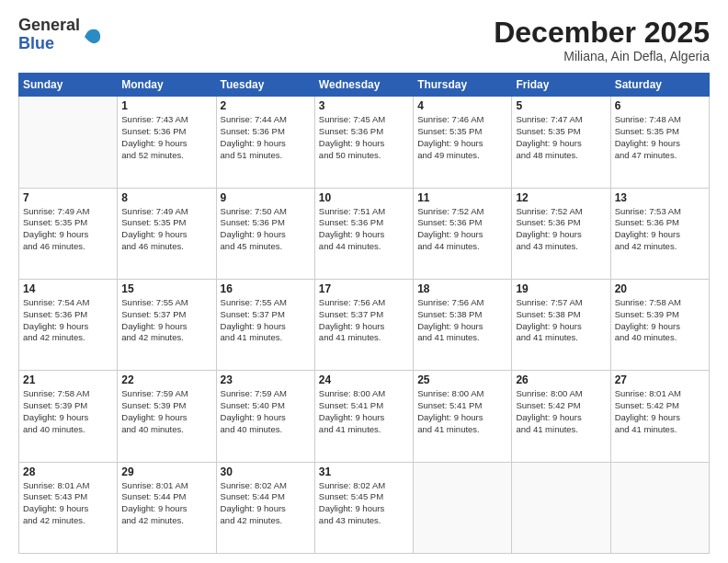 The image size is (728, 563). I want to click on table-row: 20Sunrise: 7:58 AMSunset: 5:39 PMDayligh…, so click(660, 324).